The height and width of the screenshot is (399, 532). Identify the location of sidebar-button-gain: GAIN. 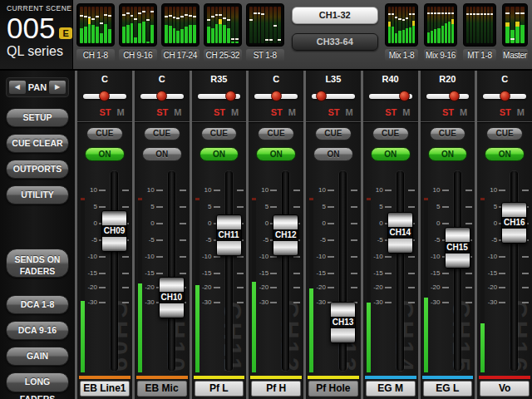
(37, 356).